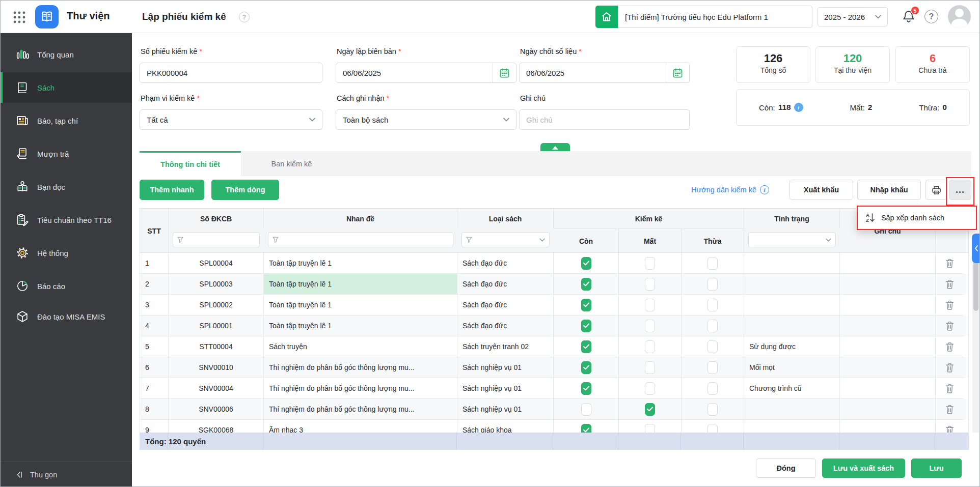 This screenshot has width=980, height=487. Describe the element at coordinates (172, 190) in the screenshot. I see `quick-add-button: Thêm nhanh` at that location.